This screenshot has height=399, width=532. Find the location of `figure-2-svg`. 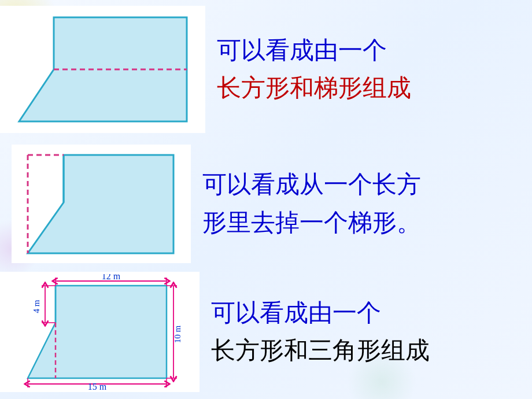

figure-2-svg is located at coordinates (101, 204).